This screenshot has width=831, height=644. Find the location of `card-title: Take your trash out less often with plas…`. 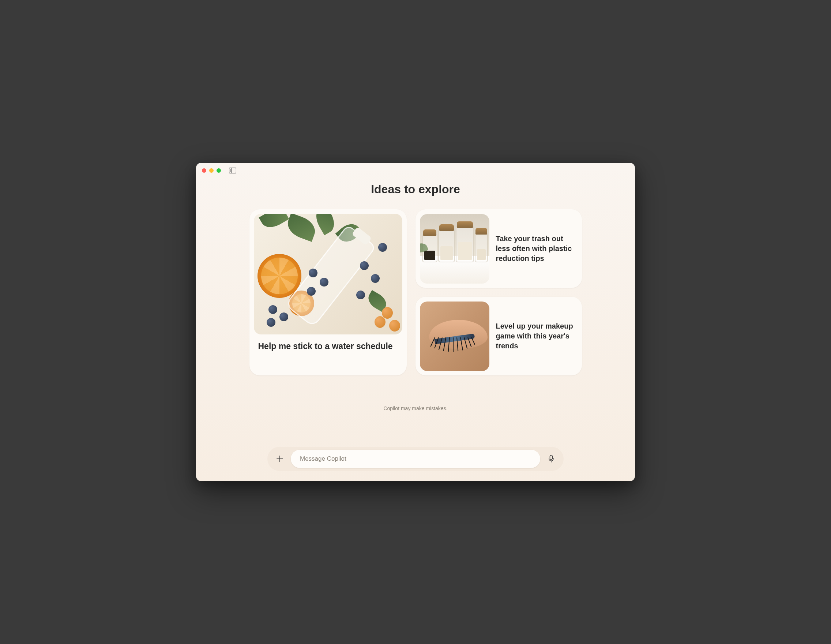

card-title: Take your trash out less often with plas… is located at coordinates (536, 249).